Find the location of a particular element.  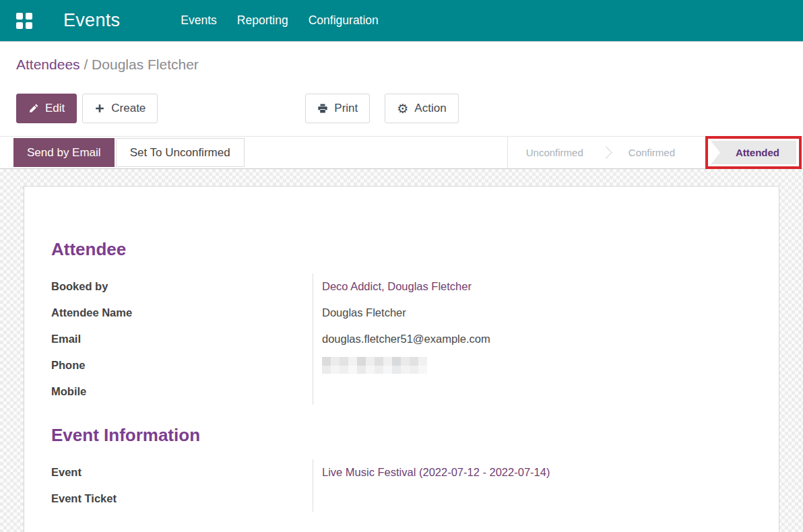

status-step-unconfirmed: Unconfirmed is located at coordinates (555, 152).